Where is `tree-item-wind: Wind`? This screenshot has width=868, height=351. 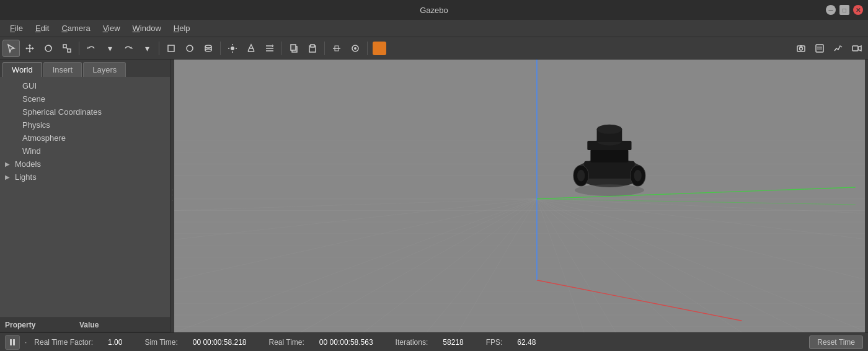
tree-item-wind: Wind is located at coordinates (85, 151).